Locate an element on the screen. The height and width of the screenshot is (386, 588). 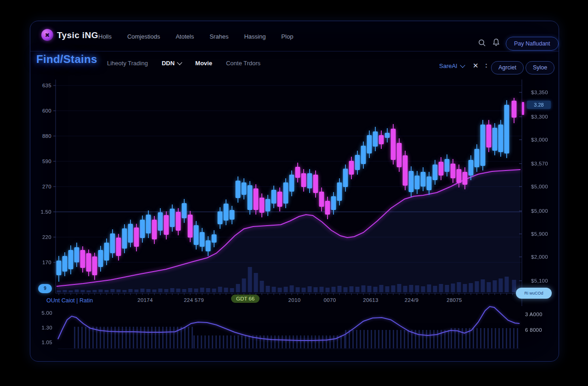
x-axis-label: 0070 is located at coordinates (330, 300).